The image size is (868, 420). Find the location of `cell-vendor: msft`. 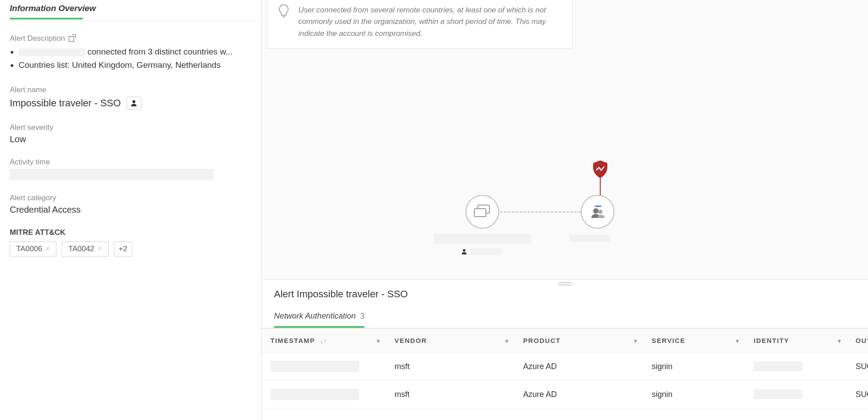

cell-vendor: msft is located at coordinates (450, 394).